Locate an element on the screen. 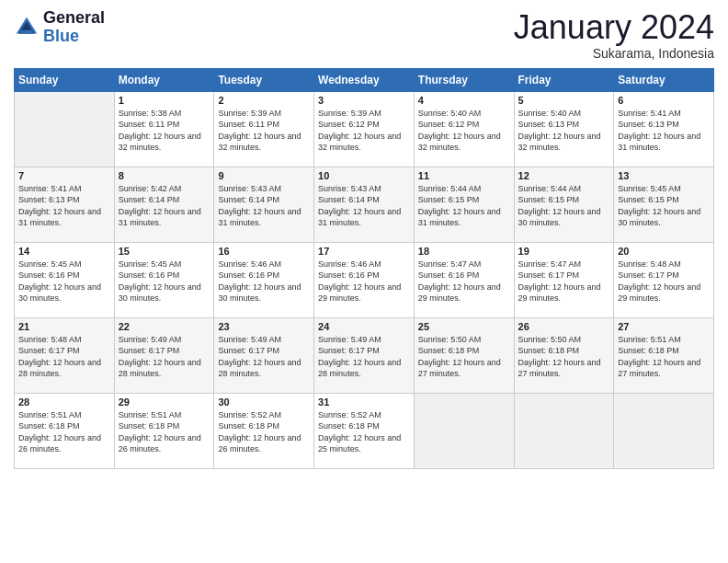 Image resolution: width=728 pixels, height=563 pixels. day-number: 24 is located at coordinates (364, 327).